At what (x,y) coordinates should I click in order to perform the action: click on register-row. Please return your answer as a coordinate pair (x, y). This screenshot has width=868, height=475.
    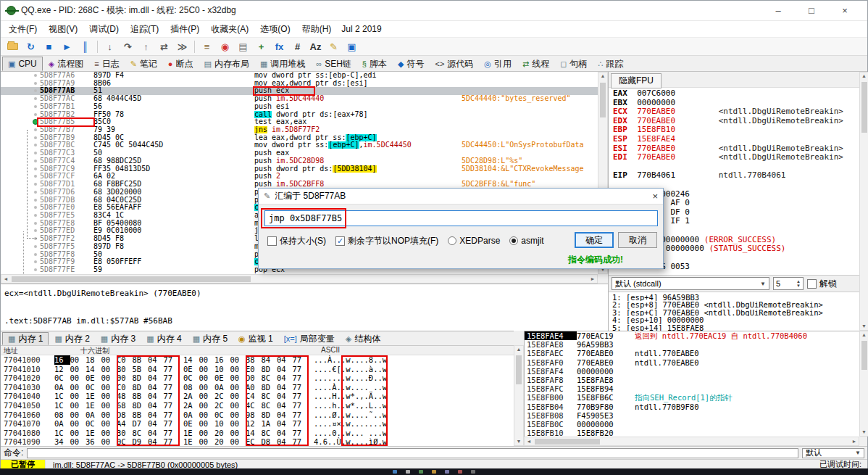
    Looking at the image, I should click on (735, 167).